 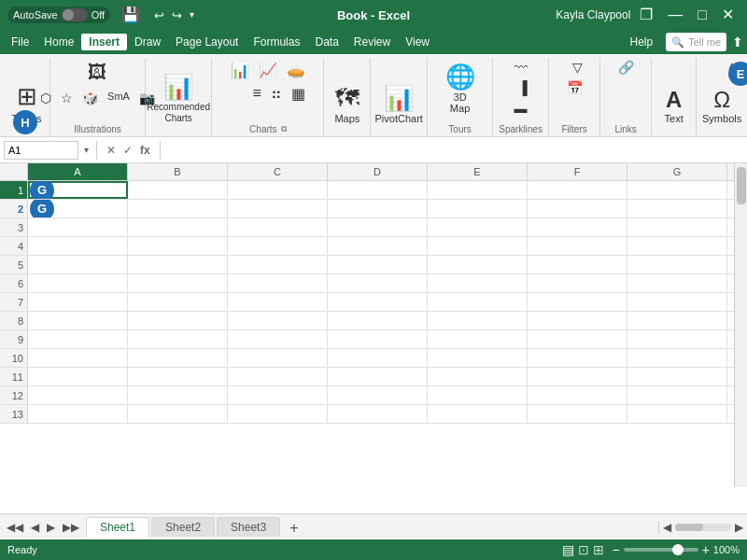 What do you see at coordinates (478, 340) in the screenshot?
I see `cell-row9-col4` at bounding box center [478, 340].